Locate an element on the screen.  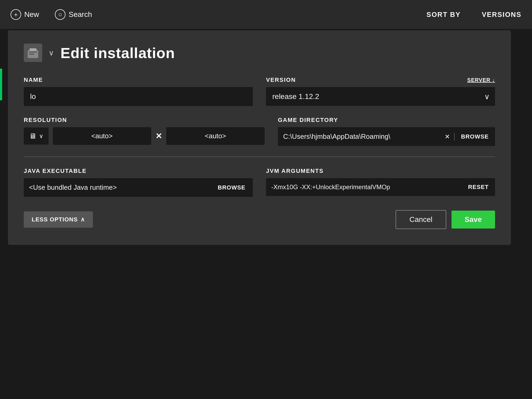
new-button: ＋ New is located at coordinates (25, 15).